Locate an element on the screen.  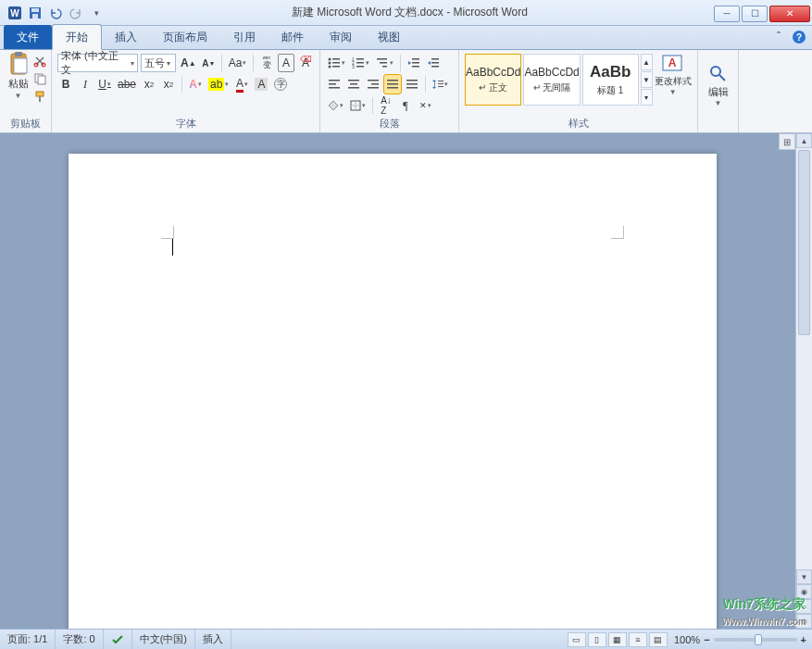
prev-page-icon: ◉ is located at coordinates (804, 592).